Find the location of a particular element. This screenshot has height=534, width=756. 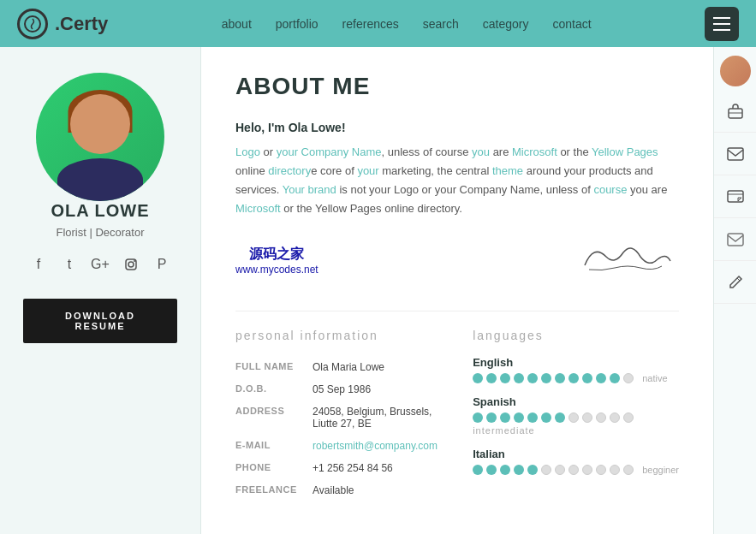

googleplus-icon: G+ is located at coordinates (100, 264).